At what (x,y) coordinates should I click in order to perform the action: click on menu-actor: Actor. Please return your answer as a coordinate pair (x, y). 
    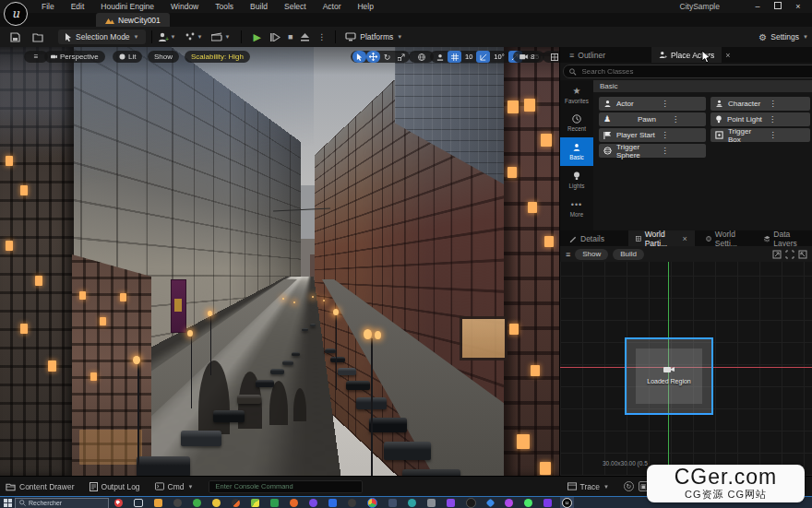
    Looking at the image, I should click on (332, 6).